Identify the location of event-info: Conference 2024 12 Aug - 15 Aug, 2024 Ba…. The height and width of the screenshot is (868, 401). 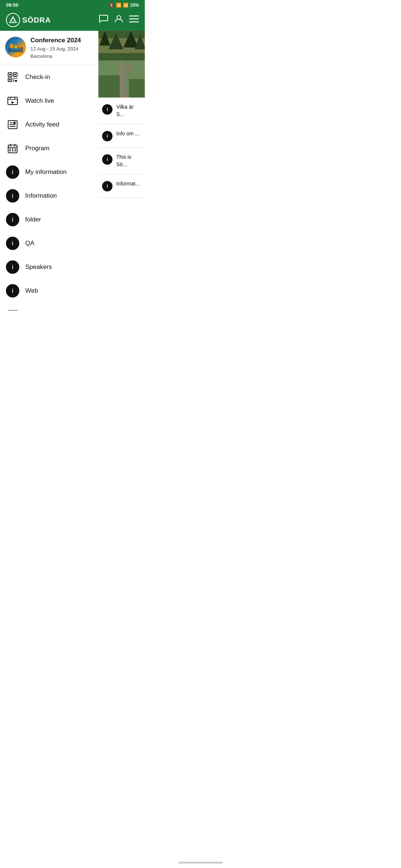
(56, 48).